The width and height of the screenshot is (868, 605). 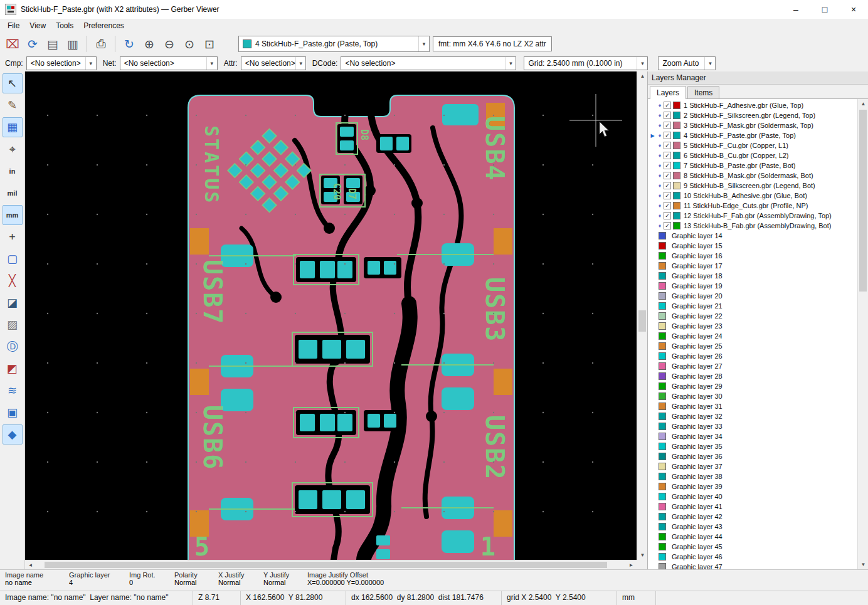 What do you see at coordinates (753, 366) in the screenshot?
I see `layer-row: Graphic layer 27` at bounding box center [753, 366].